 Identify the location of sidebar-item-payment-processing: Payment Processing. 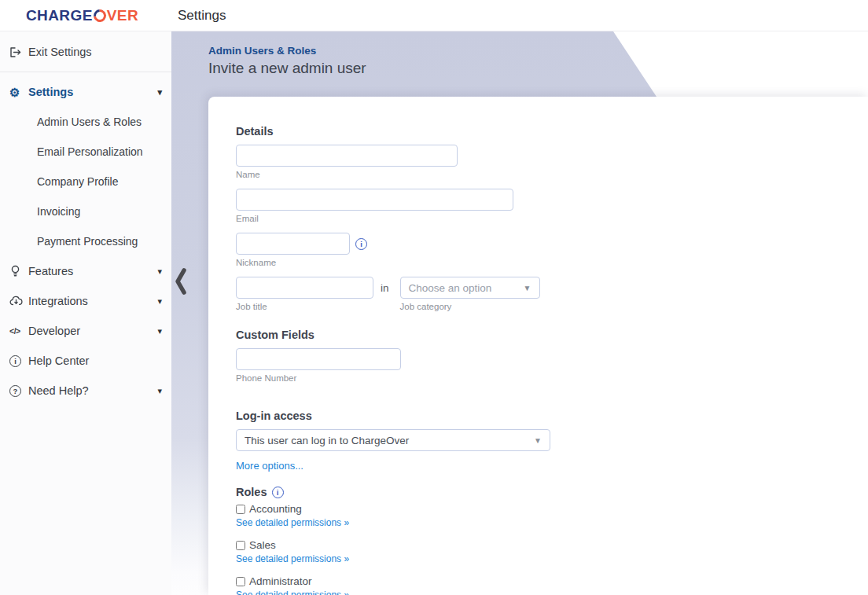
(86, 241).